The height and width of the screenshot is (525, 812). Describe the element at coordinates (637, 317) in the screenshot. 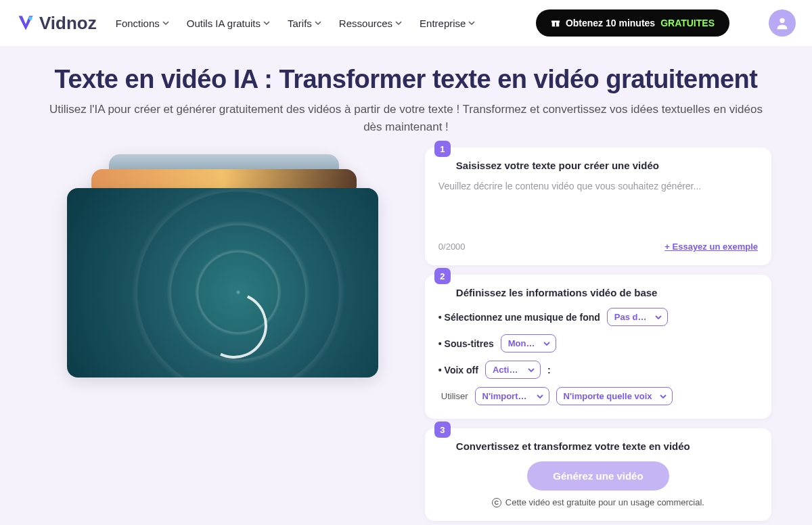

I see `music-select: Pas de m…` at that location.